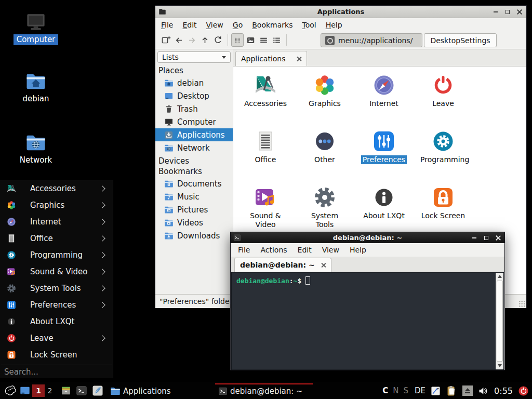  What do you see at coordinates (309, 25) in the screenshot?
I see `menu-tool: Tool` at bounding box center [309, 25].